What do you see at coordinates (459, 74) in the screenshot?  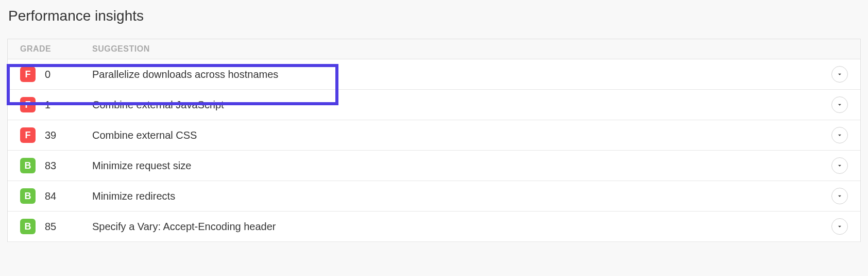 I see `suggestion-text: Parallelize downloads across hostnames` at bounding box center [459, 74].